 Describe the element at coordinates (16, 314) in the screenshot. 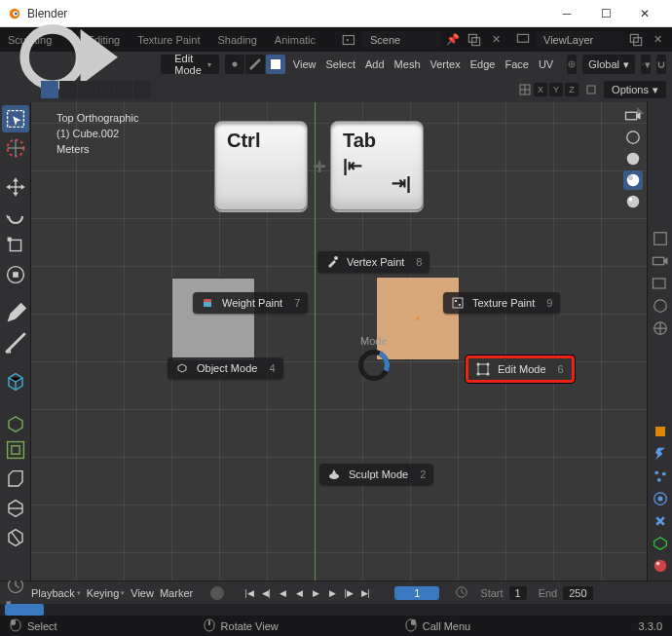

I see `annotate-tool` at that location.